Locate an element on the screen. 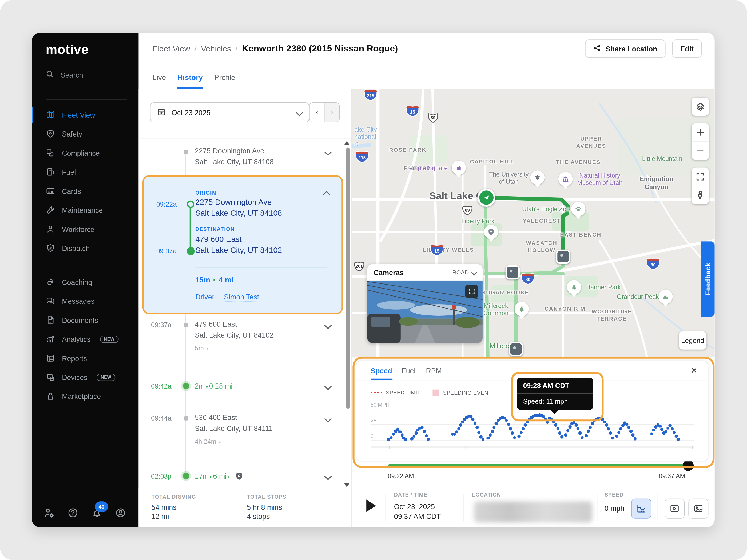  sidebar-item-compliance: Compliance is located at coordinates (85, 153).